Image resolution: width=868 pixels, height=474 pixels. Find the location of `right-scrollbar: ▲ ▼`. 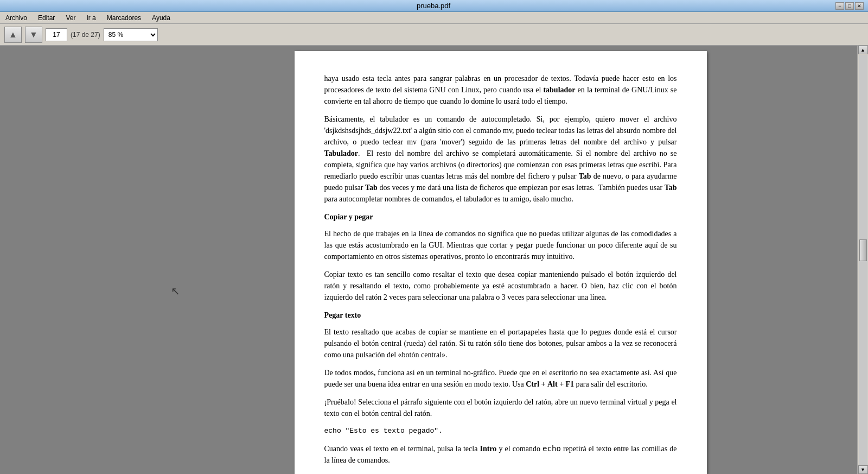

right-scrollbar: ▲ ▼ is located at coordinates (863, 260).